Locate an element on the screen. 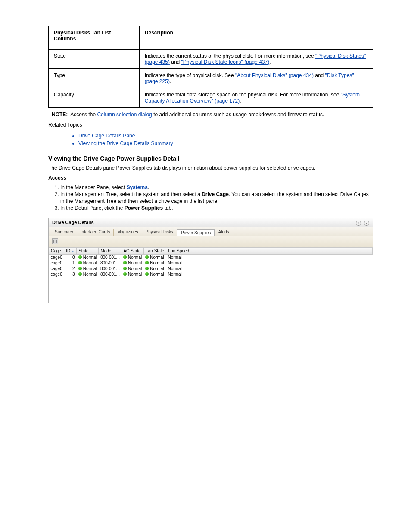 This screenshot has height=532, width=411. section-title: Viewing the Drive Cage Power Supplies De… is located at coordinates (211, 159).